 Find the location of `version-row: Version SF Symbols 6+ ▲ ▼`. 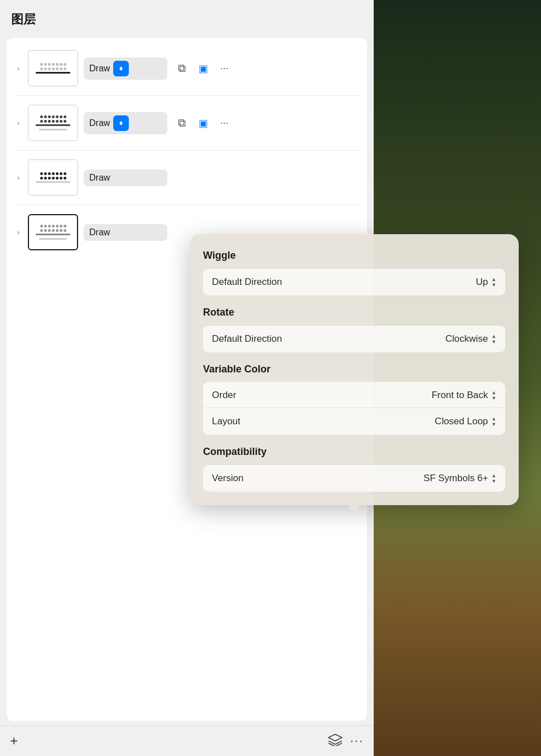

version-row: Version SF Symbols 6+ ▲ ▼ is located at coordinates (354, 478).